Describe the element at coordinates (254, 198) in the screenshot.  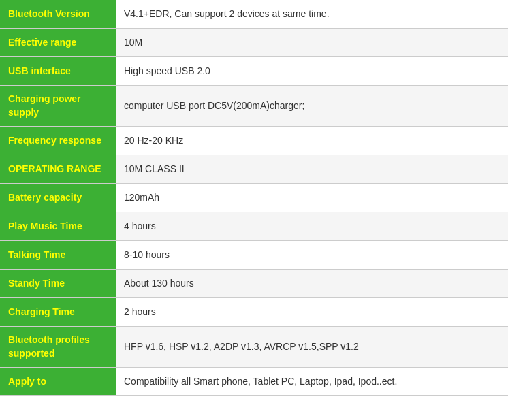
I see `table-row: Battery capacity120mAh` at that location.